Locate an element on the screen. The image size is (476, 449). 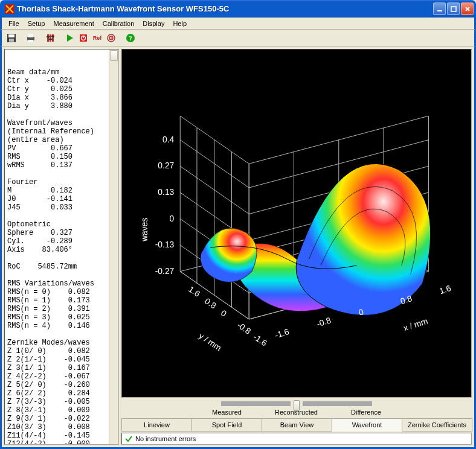
xtick: -1.6 is located at coordinates (281, 333).